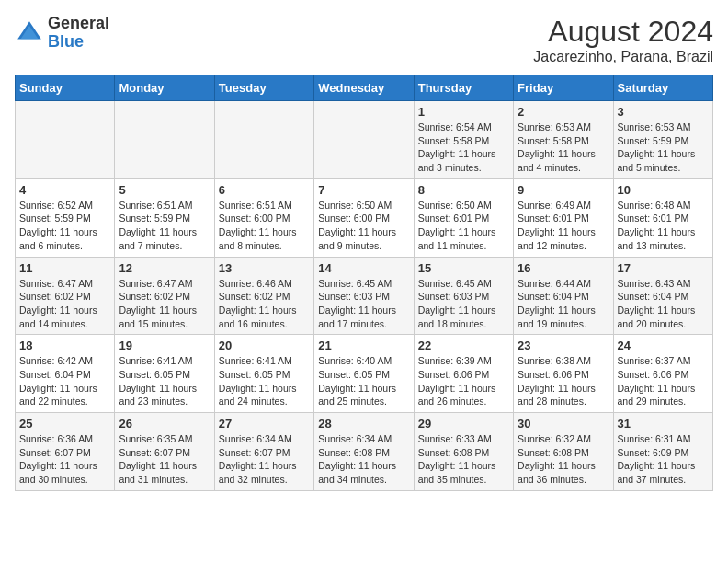 This screenshot has height=563, width=728. What do you see at coordinates (64, 269) in the screenshot?
I see `day-number: 11` at bounding box center [64, 269].